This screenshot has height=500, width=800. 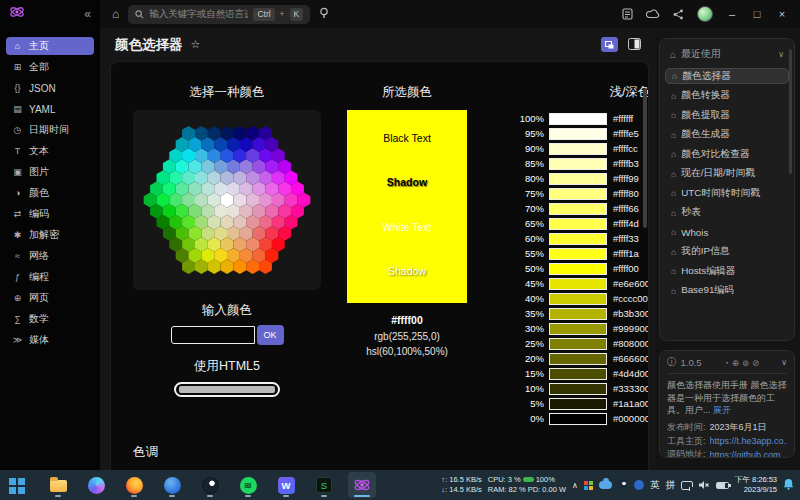 I want to click on panel-scrollbar, so click(x=645, y=158).